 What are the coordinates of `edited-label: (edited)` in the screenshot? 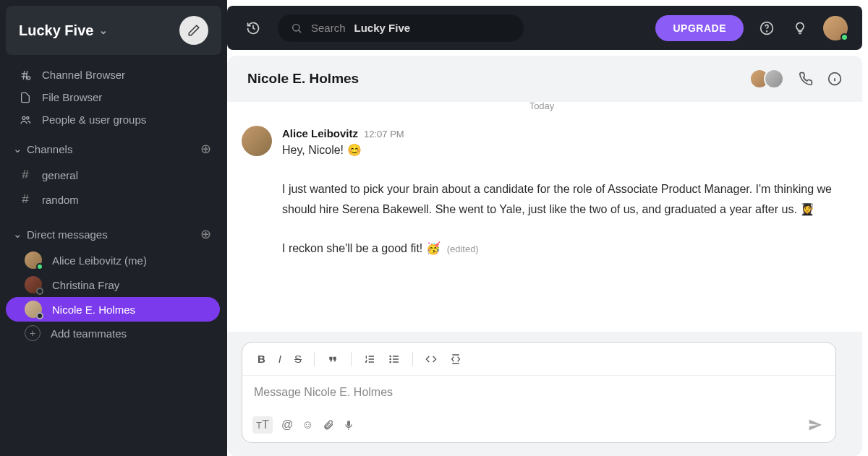 It's located at (463, 249).